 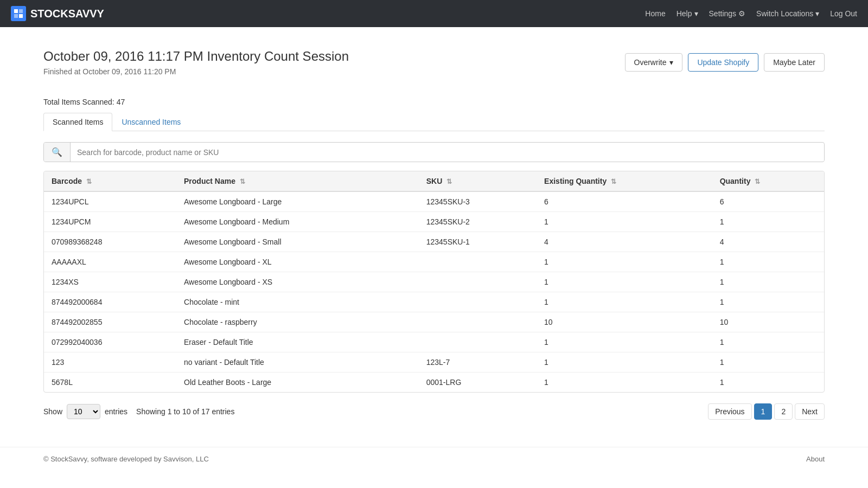 What do you see at coordinates (297, 362) in the screenshot?
I see `cell-product-name: no variant - Default Title` at bounding box center [297, 362].